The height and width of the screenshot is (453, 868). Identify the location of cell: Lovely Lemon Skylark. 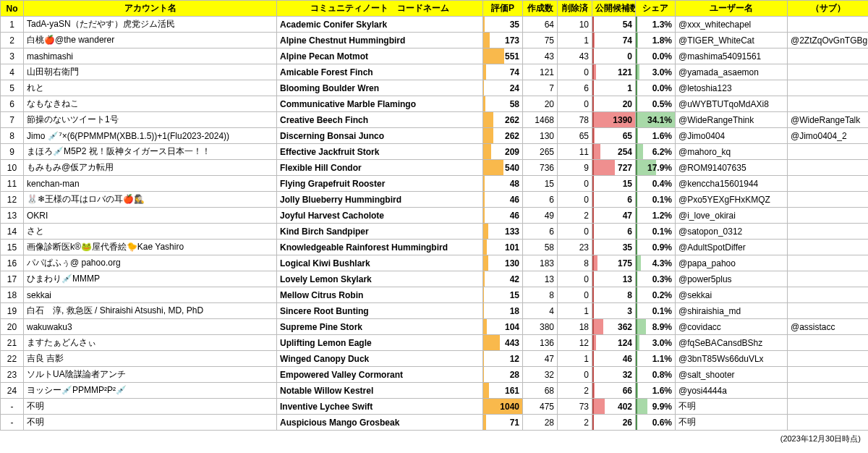
(380, 279).